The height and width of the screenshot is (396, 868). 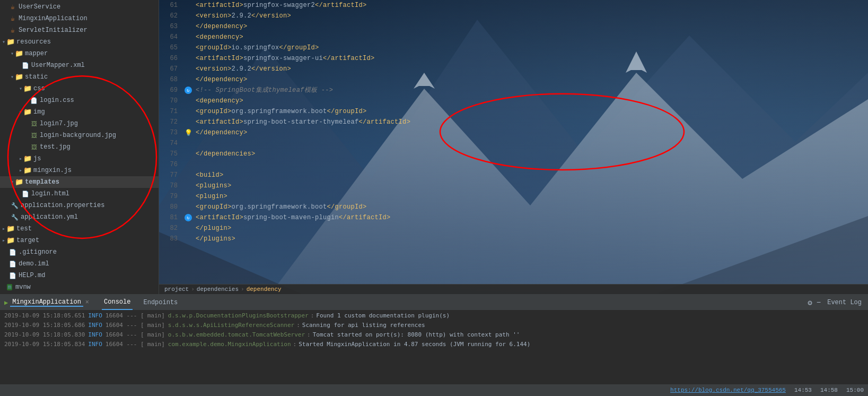 I want to click on code-line-79: 79 <plugin>, so click(x=513, y=196).